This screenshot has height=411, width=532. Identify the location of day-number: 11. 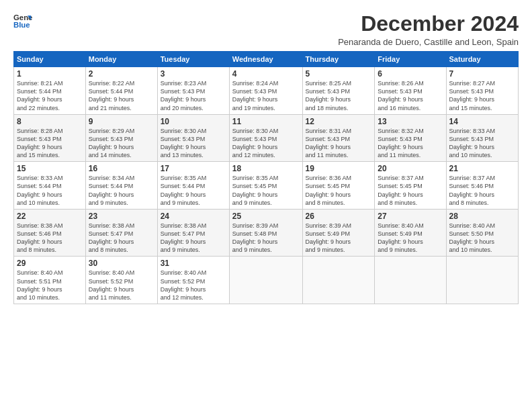
(266, 122).